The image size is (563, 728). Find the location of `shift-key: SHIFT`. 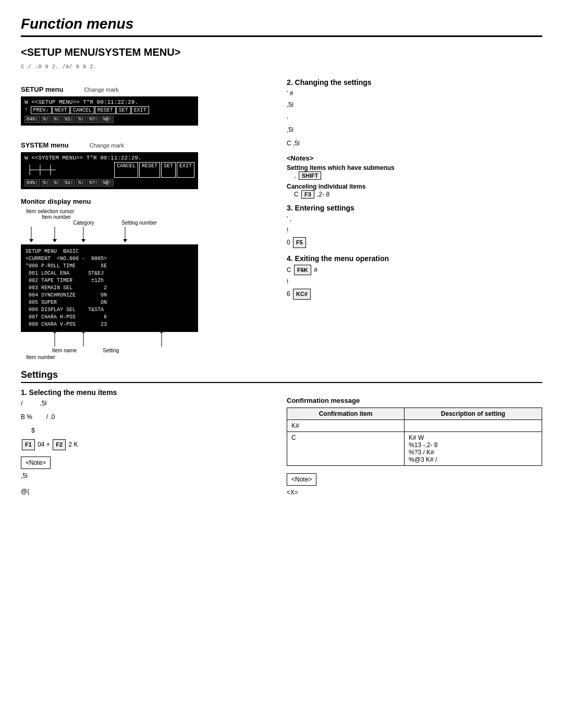

shift-key: SHIFT is located at coordinates (310, 176).